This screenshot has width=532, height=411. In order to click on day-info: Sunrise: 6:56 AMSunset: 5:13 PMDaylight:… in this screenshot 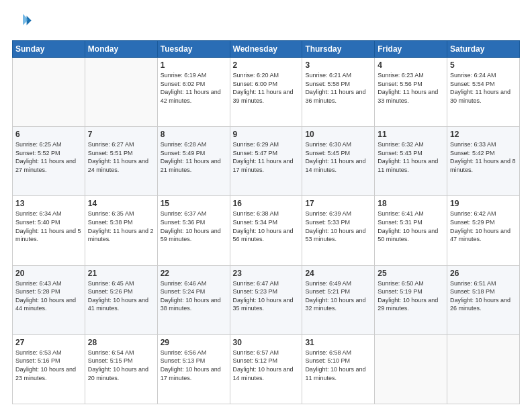, I will do `click(193, 365)`.